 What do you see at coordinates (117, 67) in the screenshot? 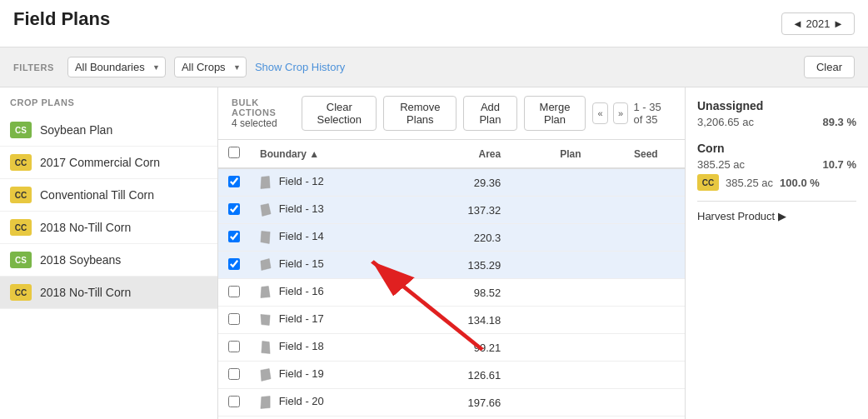
I see `boundary-select: All Boundaries` at bounding box center [117, 67].